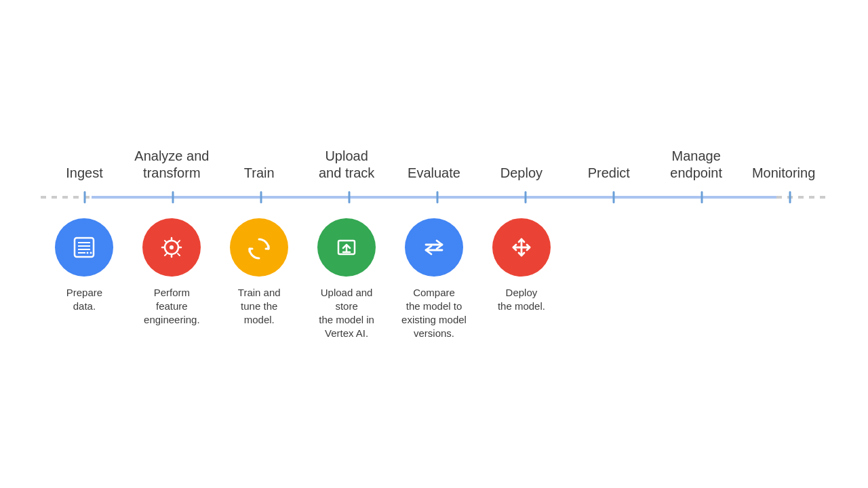 The height and width of the screenshot is (488, 868). I want to click on analyze-icon, so click(172, 247).